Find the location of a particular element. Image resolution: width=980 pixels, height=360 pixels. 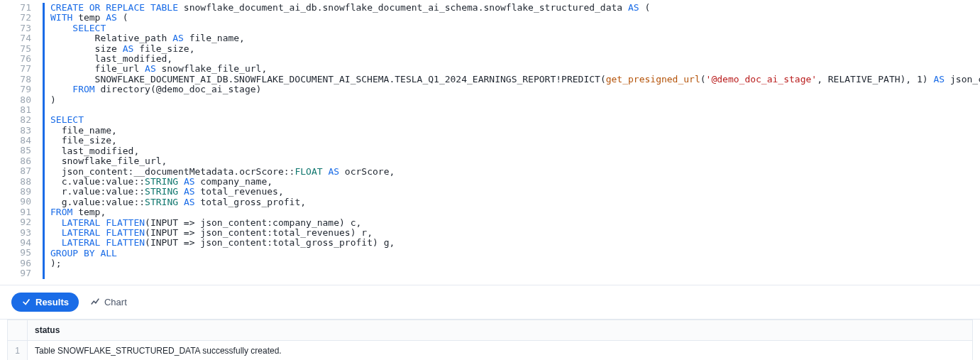

line-number-gutter: 7172737475767778798081828384858687888990… is located at coordinates (21, 141).